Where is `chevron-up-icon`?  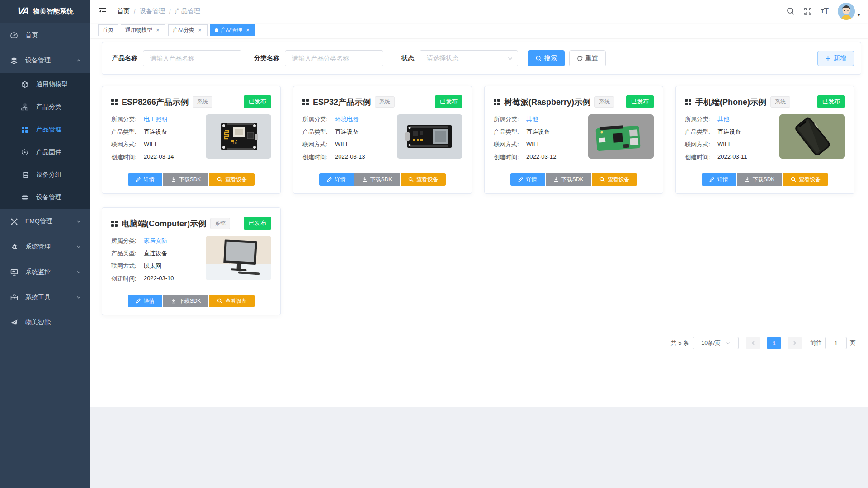
chevron-up-icon is located at coordinates (79, 61).